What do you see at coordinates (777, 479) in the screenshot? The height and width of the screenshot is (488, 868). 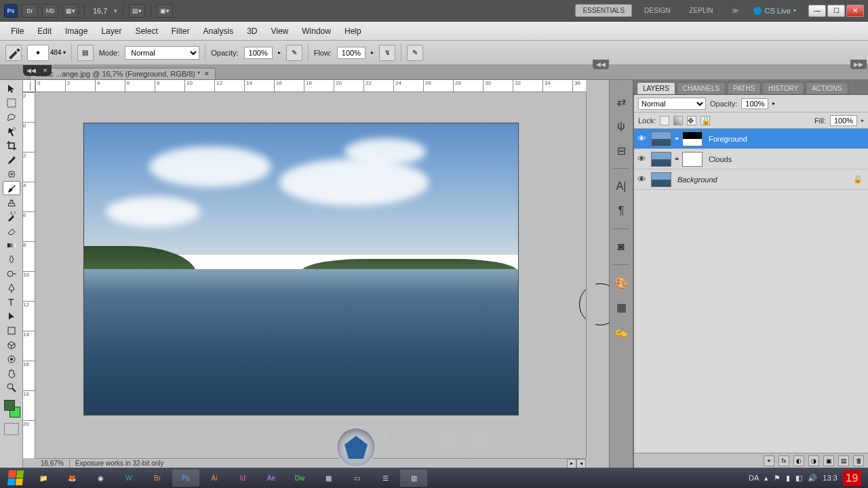 I see `tray-flag-icon: ⚑` at bounding box center [777, 479].